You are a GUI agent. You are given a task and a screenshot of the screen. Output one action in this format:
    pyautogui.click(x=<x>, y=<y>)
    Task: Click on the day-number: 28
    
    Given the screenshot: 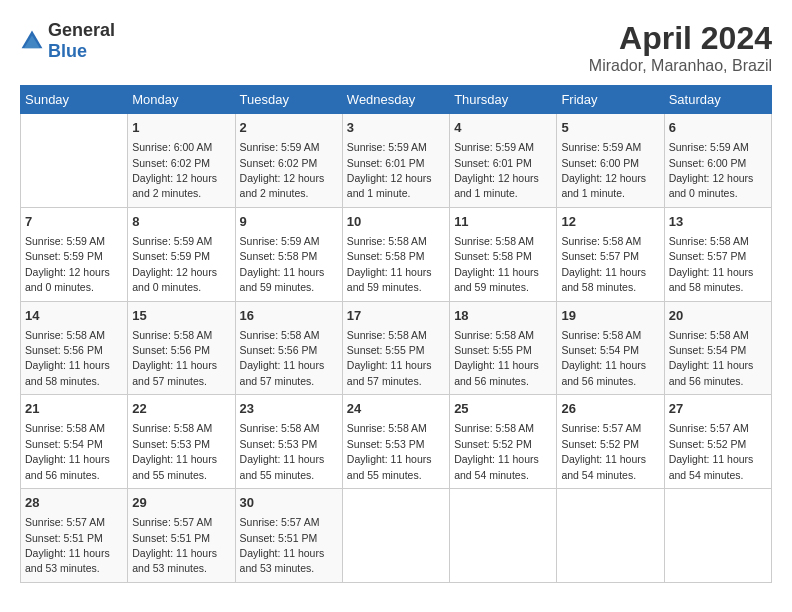 What is the action you would take?
    pyautogui.click(x=74, y=503)
    